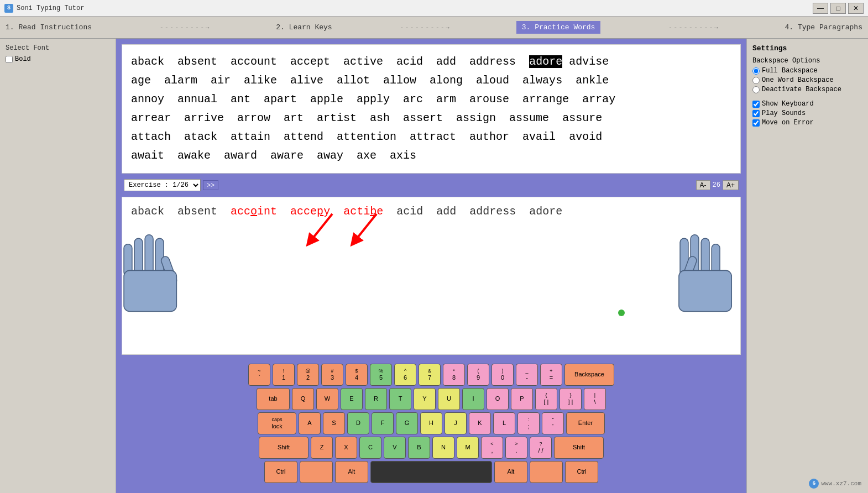  I want to click on check-move-on-error-row: Move on Error, so click(807, 123).